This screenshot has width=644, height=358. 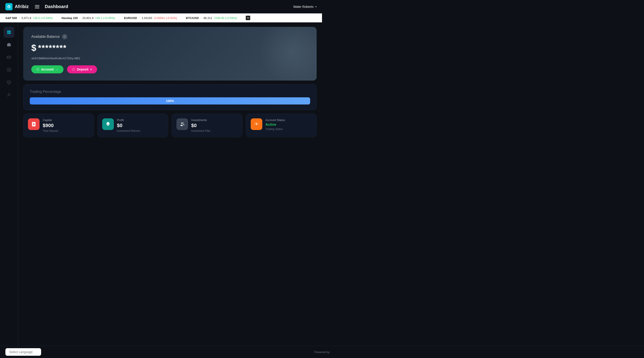 What do you see at coordinates (43, 18) in the screenshot?
I see `ticker-sp500-change: +26.0 (+0.44%)` at bounding box center [43, 18].